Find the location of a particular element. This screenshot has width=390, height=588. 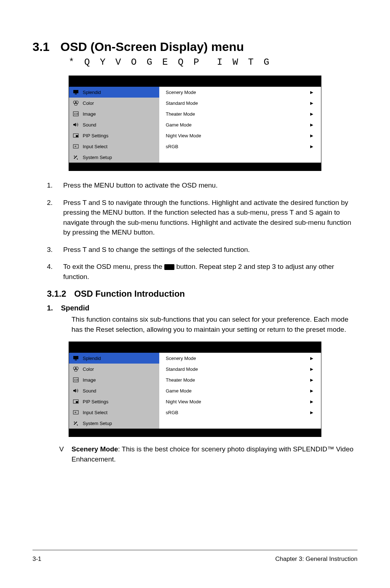

osd-submenu-label: Scenery Mode is located at coordinates (181, 359).